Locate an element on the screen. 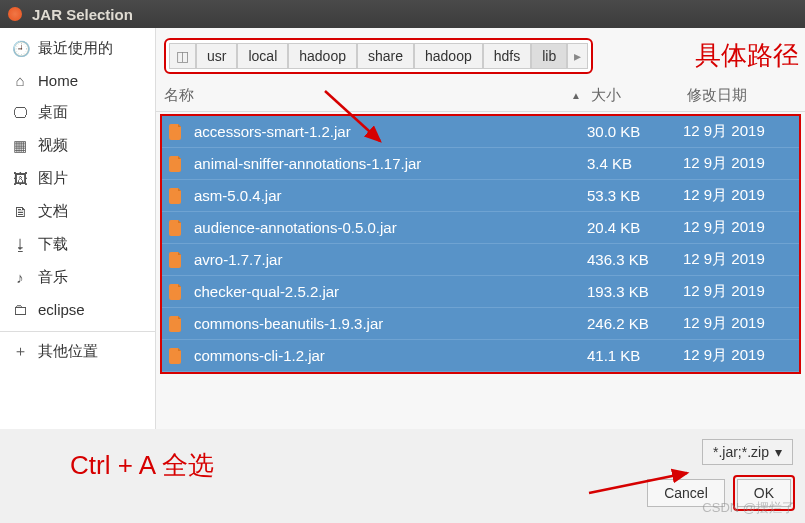  file-size: 436.3 KB is located at coordinates (635, 260).